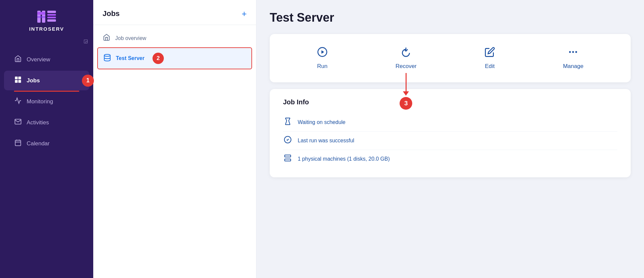  Describe the element at coordinates (131, 38) in the screenshot. I see `job-item-label: Job overview` at that location.